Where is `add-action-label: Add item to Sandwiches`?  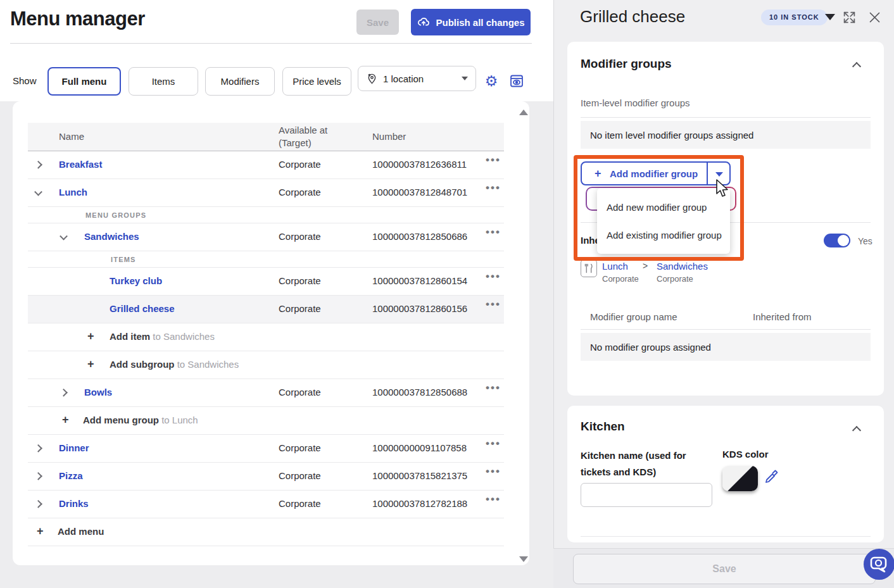 add-action-label: Add item to Sandwiches is located at coordinates (162, 337).